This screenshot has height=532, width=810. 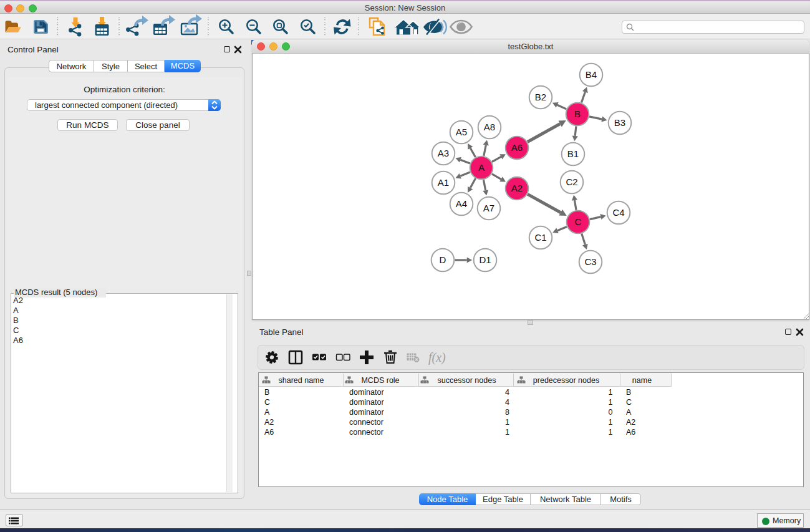 I want to click on svg-text: C3, so click(x=590, y=262).